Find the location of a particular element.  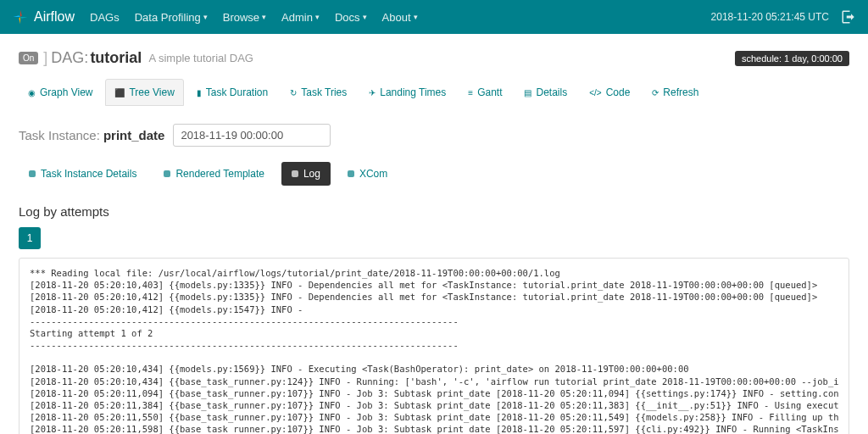

tab-label: Graph View is located at coordinates (66, 92).